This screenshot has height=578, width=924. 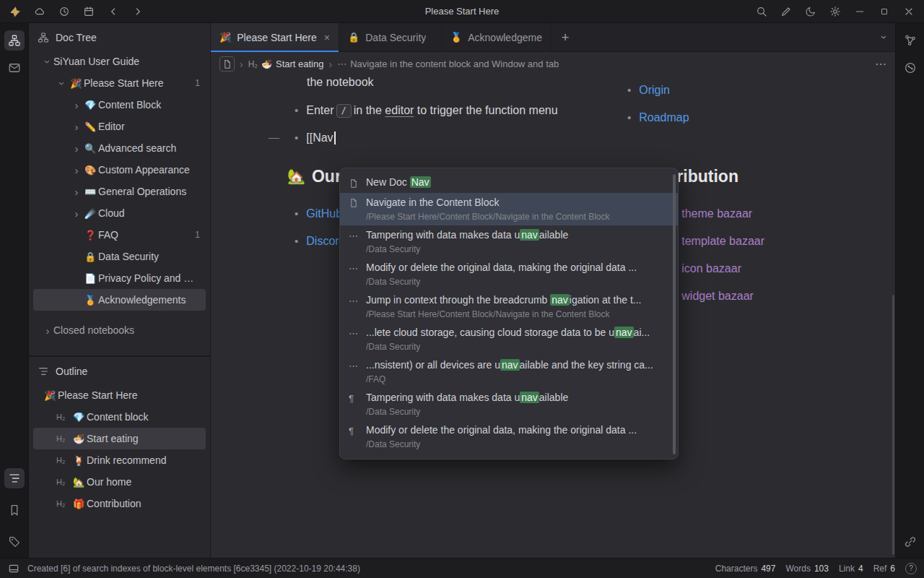 What do you see at coordinates (324, 214) in the screenshot?
I see `github-link: GitHub` at bounding box center [324, 214].